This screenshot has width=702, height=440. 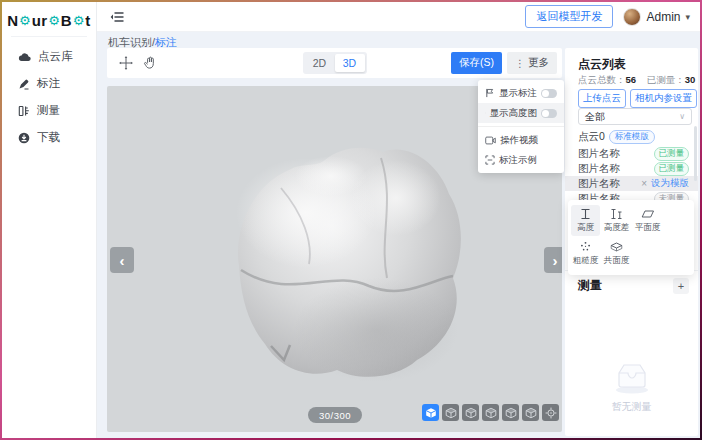 I want to click on save-button: 保存(S), so click(x=476, y=63).